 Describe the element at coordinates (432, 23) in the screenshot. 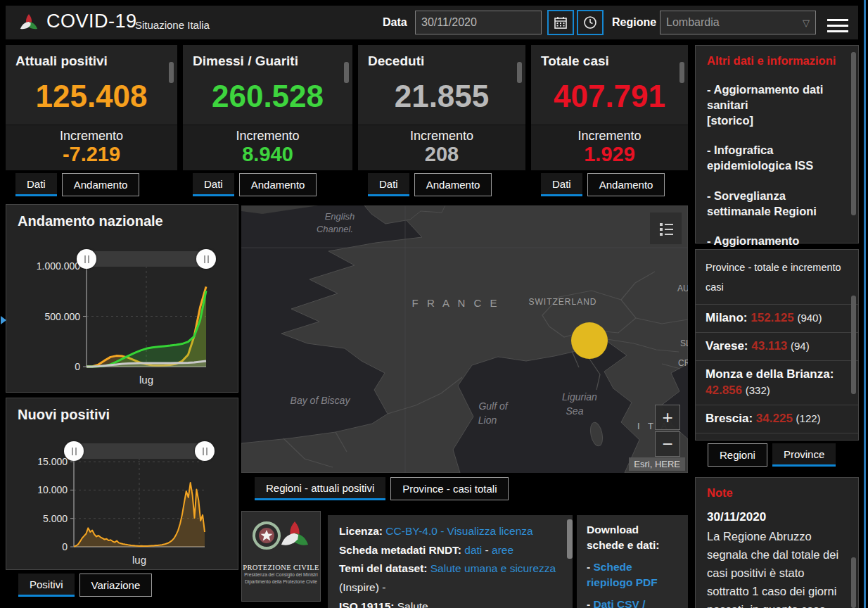

I see `app-header: COVID-19 Situazione Italia Data 30/11/20…` at that location.